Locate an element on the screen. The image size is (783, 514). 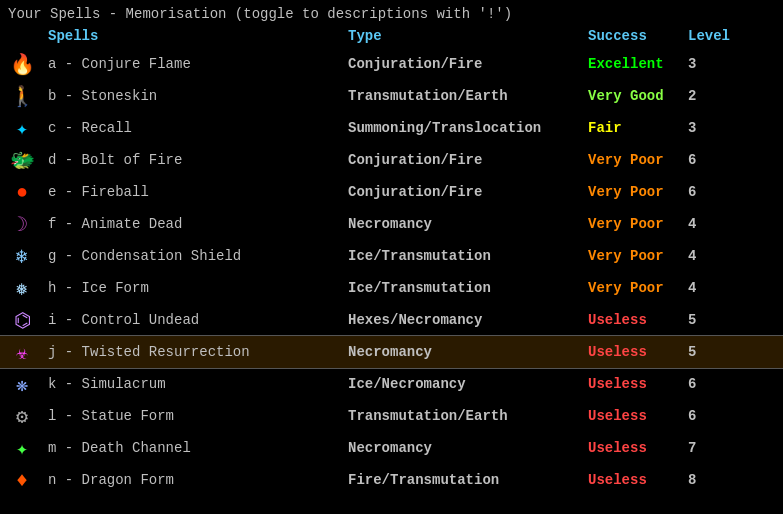
col-level-header: Level is located at coordinates (718, 36).